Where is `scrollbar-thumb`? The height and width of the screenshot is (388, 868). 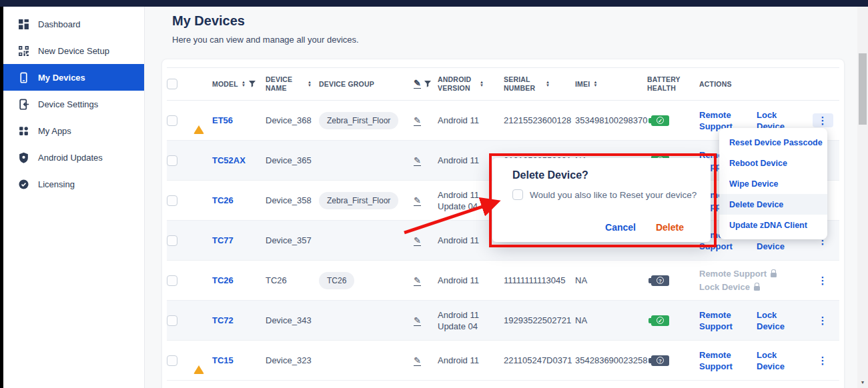
scrollbar-thumb is located at coordinates (863, 89).